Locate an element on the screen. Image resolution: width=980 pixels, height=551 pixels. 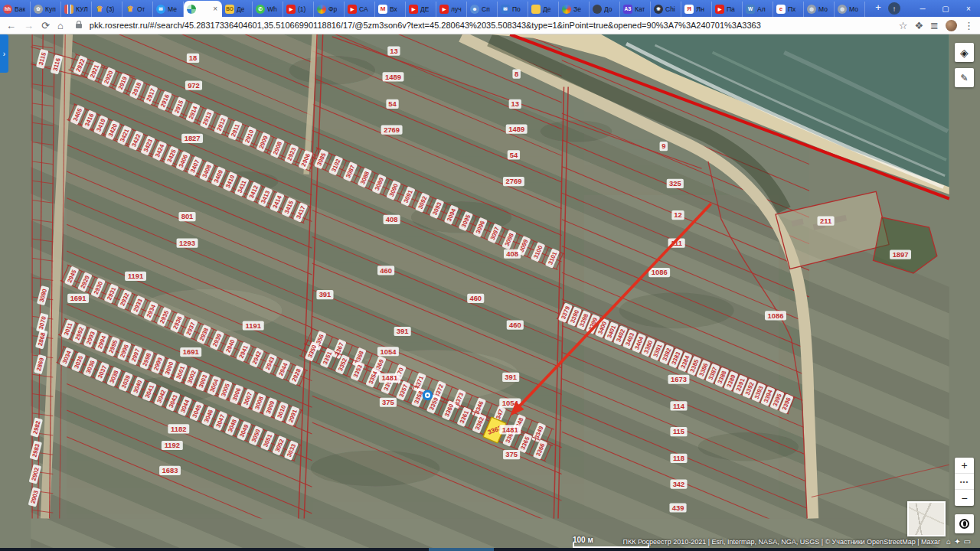
tab: Зе is located at coordinates (574, 9).